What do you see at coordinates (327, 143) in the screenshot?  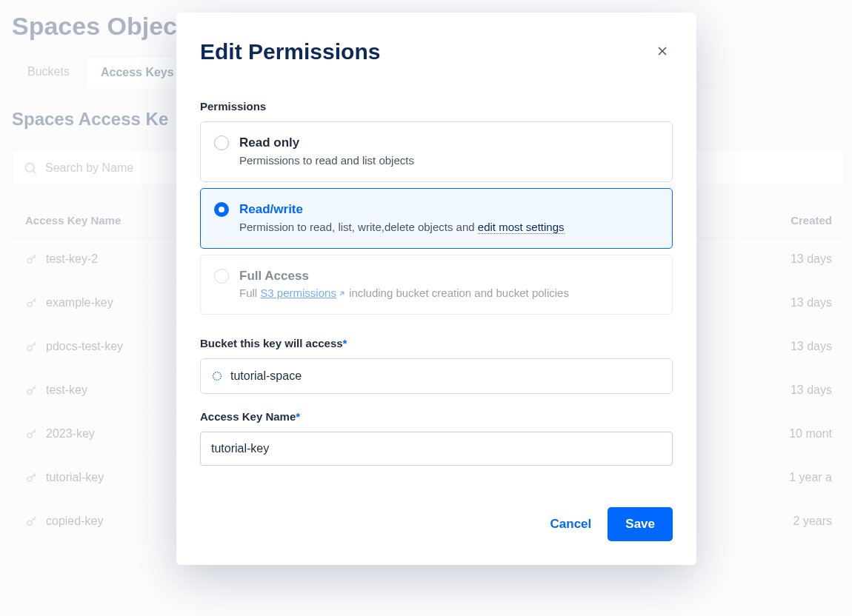 I see `option-title: Read only` at bounding box center [327, 143].